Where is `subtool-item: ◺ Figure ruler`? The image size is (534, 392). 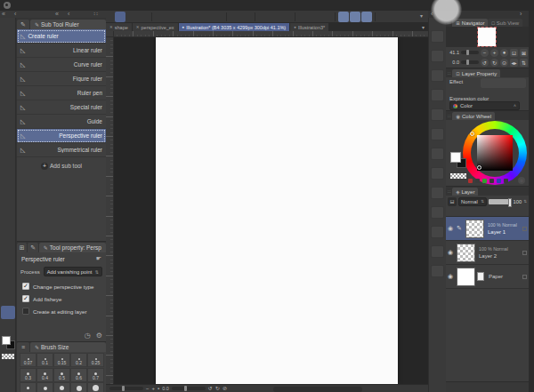 subtool-item: ◺ Figure ruler is located at coordinates (61, 79).